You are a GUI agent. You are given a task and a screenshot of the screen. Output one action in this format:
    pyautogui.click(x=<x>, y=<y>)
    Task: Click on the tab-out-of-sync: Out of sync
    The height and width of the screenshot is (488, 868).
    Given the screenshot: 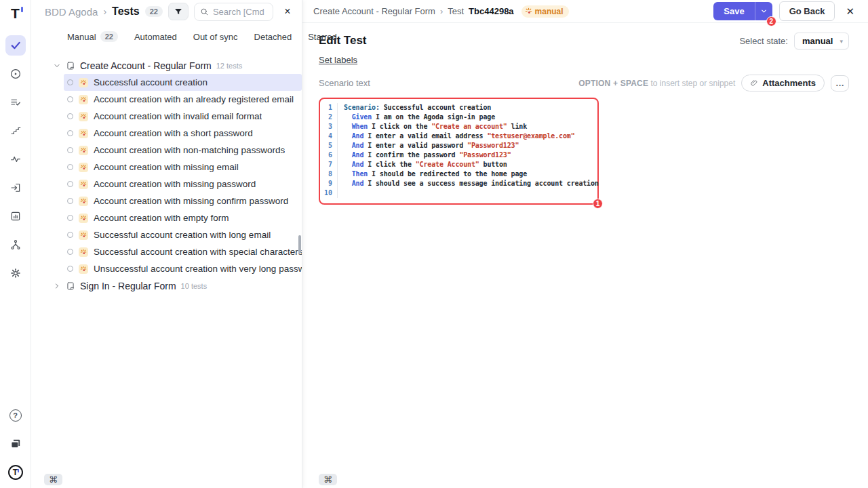 What is the action you would take?
    pyautogui.click(x=216, y=37)
    